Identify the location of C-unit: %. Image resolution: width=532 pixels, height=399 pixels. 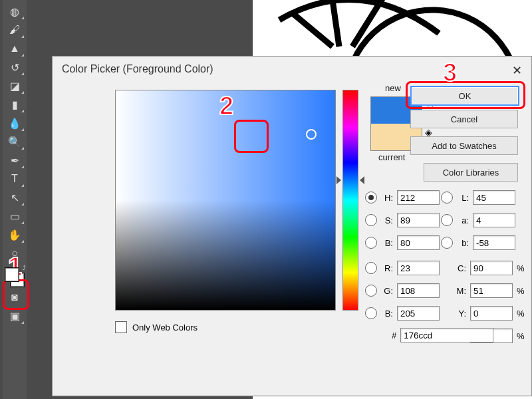
(521, 269).